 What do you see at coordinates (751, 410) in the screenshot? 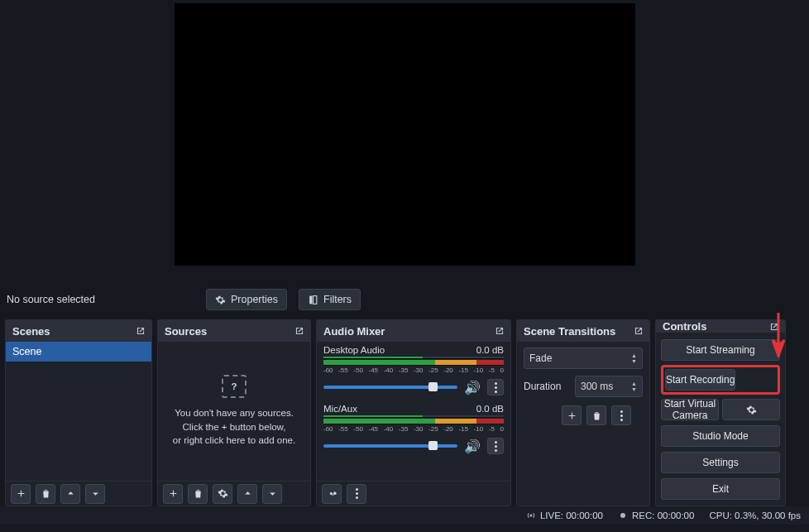
I see `virtual-camera-settings-button` at bounding box center [751, 410].